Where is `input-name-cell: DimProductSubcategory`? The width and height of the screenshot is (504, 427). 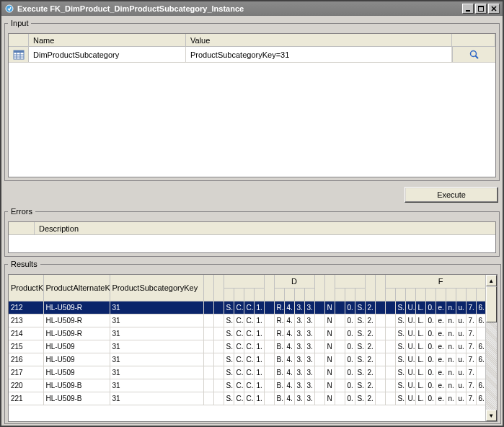
input-name-cell: DimProductSubcategory is located at coordinates (107, 55).